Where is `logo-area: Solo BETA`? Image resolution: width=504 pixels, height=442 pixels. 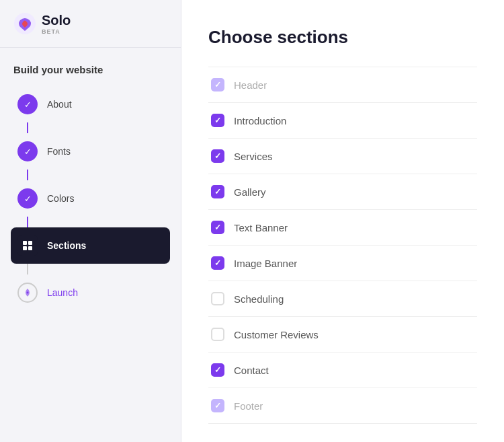
logo-area: Solo BETA is located at coordinates (90, 24).